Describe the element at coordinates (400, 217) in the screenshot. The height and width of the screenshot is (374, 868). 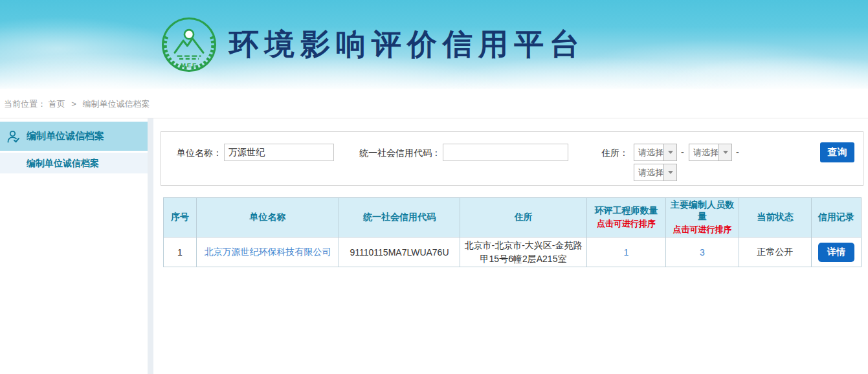
I see `col-credit-code: 统一社会信用代码` at that location.